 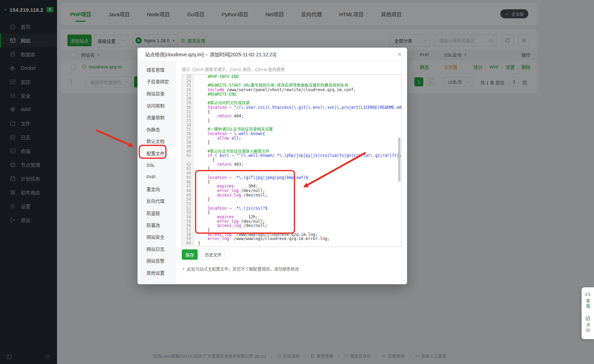 I want to click on modal-menu-site-security: 网站安全, so click(x=157, y=237).